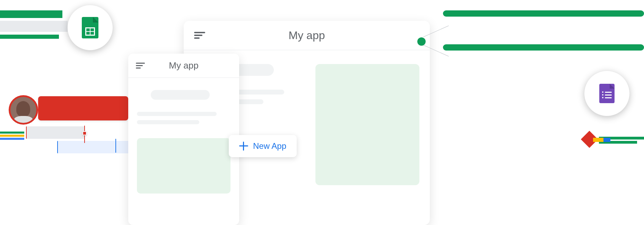 This screenshot has height=225, width=644. Describe the element at coordinates (180, 95) in the screenshot. I see `placeholder-heading` at that location.